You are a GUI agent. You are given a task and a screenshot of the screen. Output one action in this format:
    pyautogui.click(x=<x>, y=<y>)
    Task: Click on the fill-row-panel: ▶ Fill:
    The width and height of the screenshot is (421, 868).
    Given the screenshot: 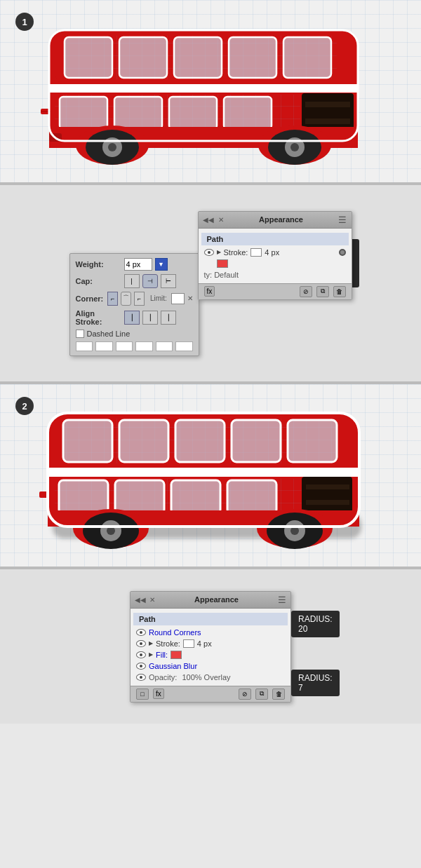 What is the action you would take?
    pyautogui.click(x=210, y=655)
    